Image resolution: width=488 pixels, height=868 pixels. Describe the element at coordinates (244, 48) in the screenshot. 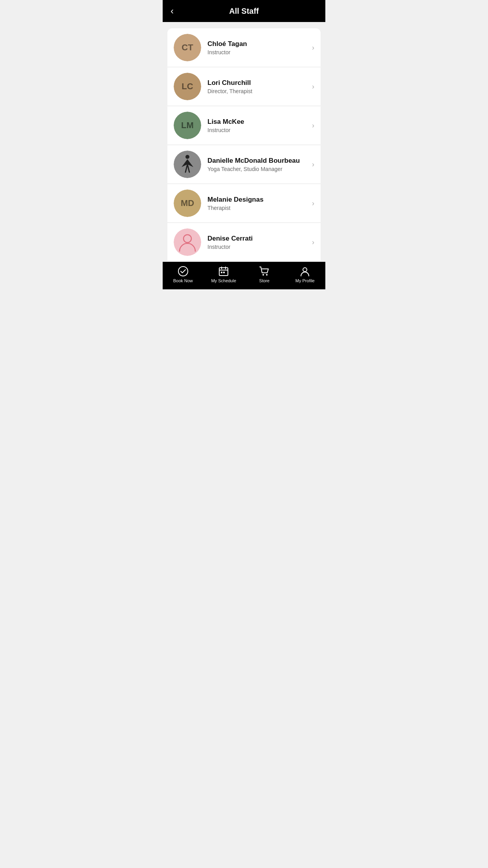

I see `staff-item-chloe-tagan: CT Chloé Tagan Instructor ›` at that location.